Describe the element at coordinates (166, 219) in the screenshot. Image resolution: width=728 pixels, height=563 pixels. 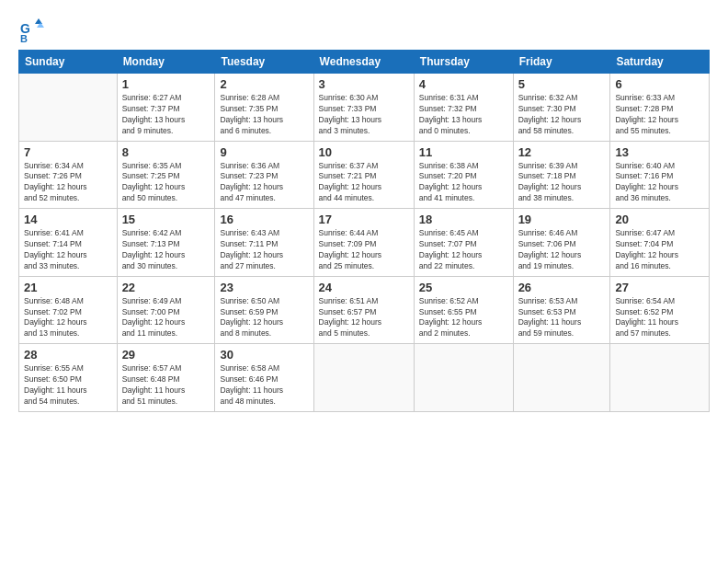
I see `day-number: 15` at that location.